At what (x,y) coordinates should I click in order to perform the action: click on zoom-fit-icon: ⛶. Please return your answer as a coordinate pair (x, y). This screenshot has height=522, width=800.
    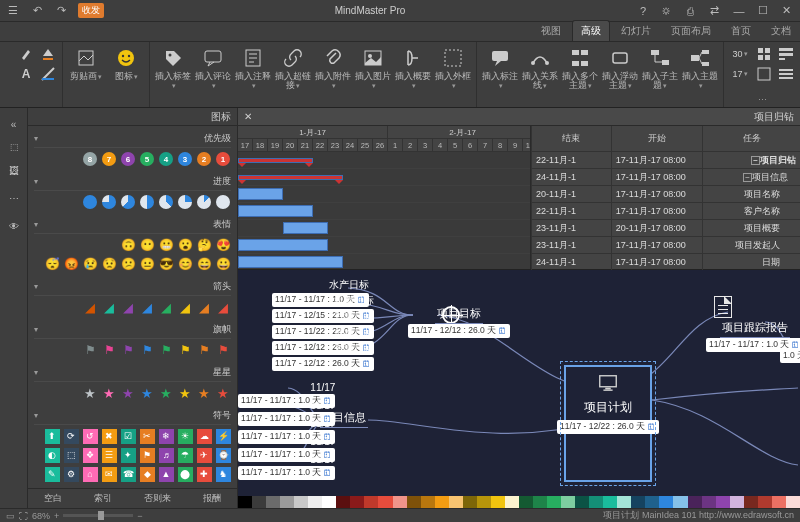
    Looking at the image, I should click on (24, 516).